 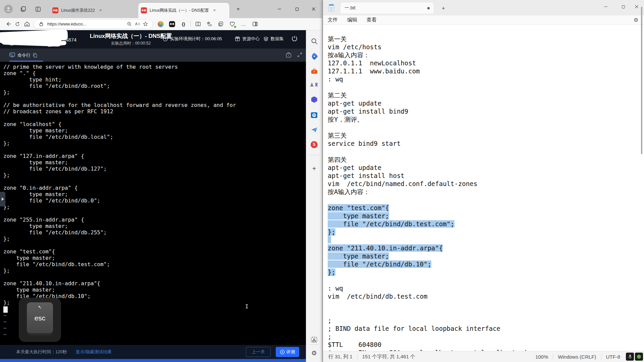 What do you see at coordinates (221, 24) in the screenshot?
I see `collections-icon` at bounding box center [221, 24].